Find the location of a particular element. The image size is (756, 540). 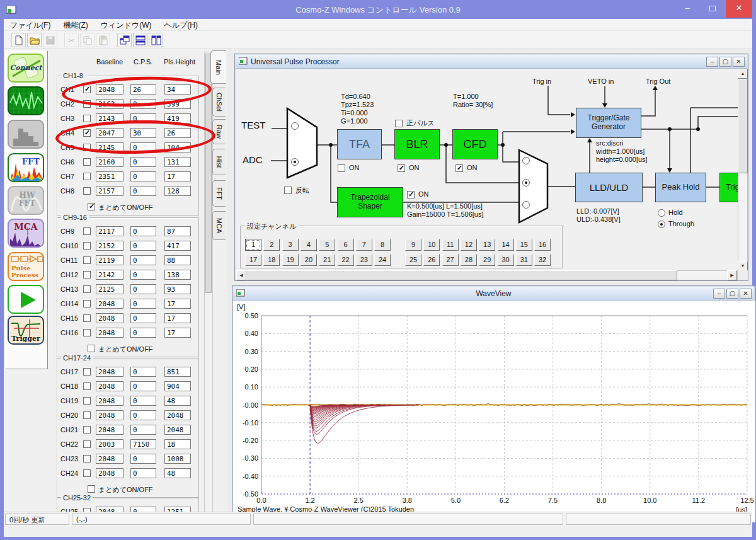

tab-raw: Raw is located at coordinates (219, 132).